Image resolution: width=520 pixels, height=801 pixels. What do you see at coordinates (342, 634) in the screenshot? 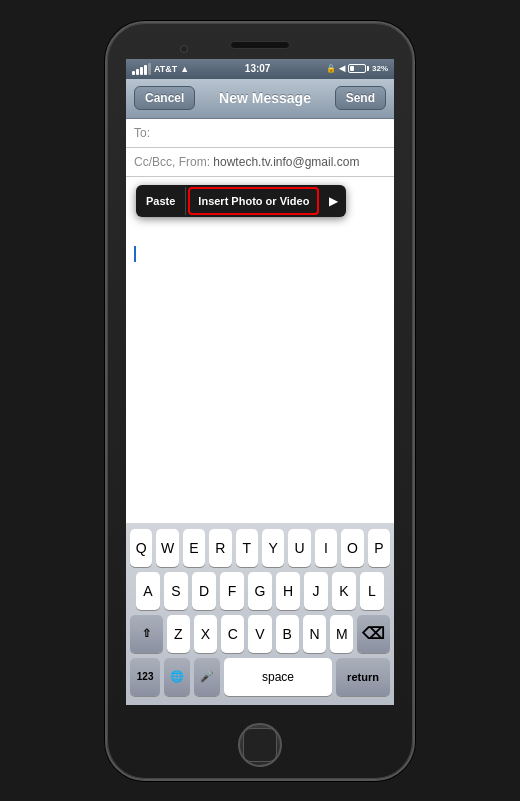
I see `key-m: M` at bounding box center [342, 634].